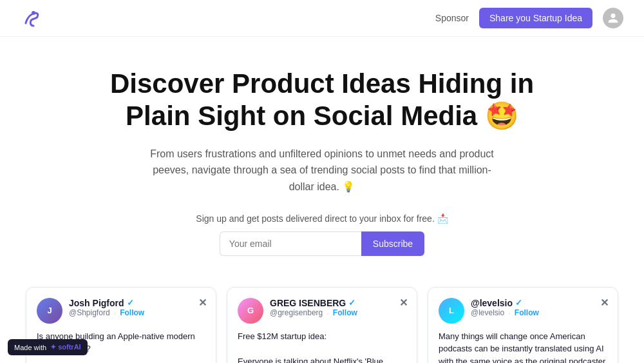 Image resolution: width=644 pixels, height=363 pixels. Describe the element at coordinates (322, 347) in the screenshot. I see `tweet-body-2: Free $12M startup idea: Everyone is talk…` at that location.